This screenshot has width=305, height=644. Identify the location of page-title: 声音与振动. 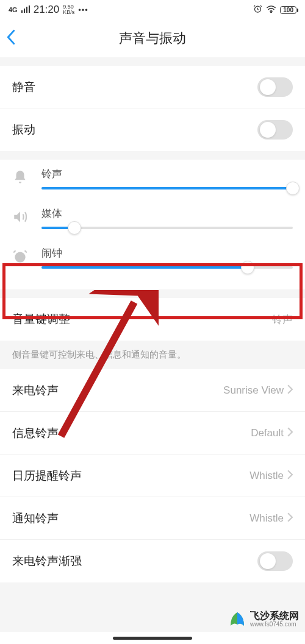
(152, 38).